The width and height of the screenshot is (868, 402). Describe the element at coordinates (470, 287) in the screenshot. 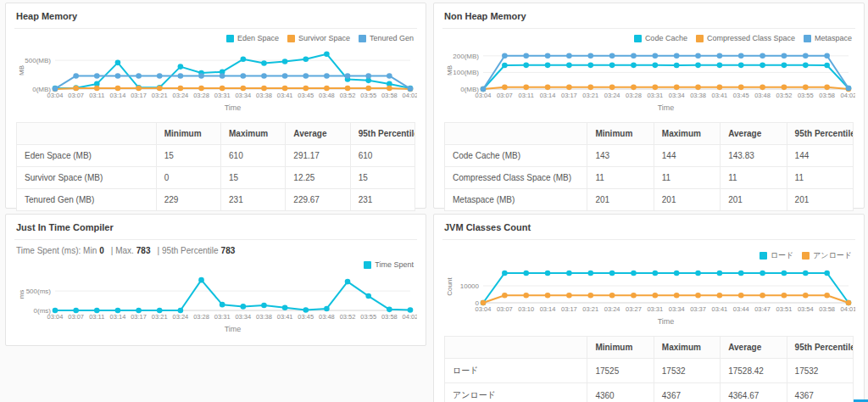

I see `y-tick-label: 10000` at that location.